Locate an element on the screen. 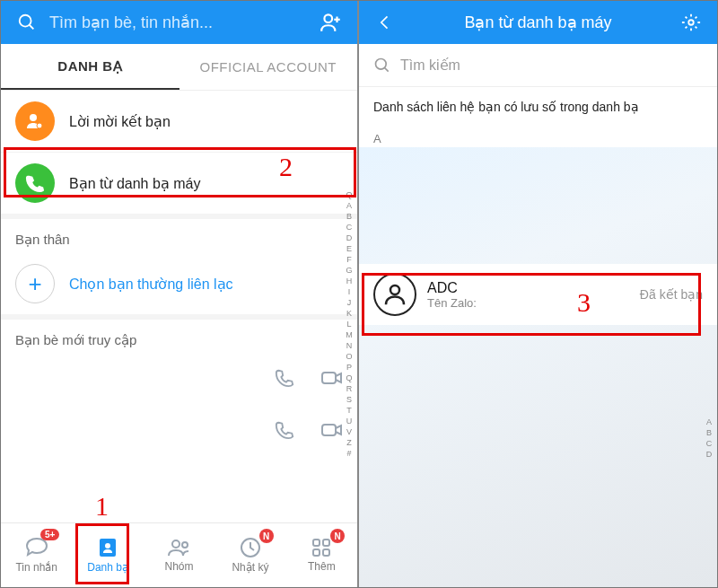 The image size is (718, 588). callout-2-num: 2 is located at coordinates (285, 167).